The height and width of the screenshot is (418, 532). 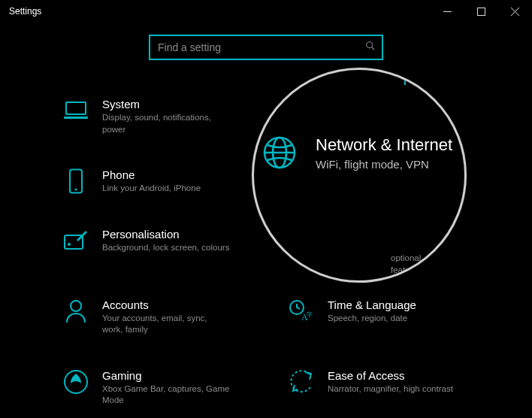 What do you see at coordinates (76, 382) in the screenshot?
I see `gaming-icon` at bounding box center [76, 382].